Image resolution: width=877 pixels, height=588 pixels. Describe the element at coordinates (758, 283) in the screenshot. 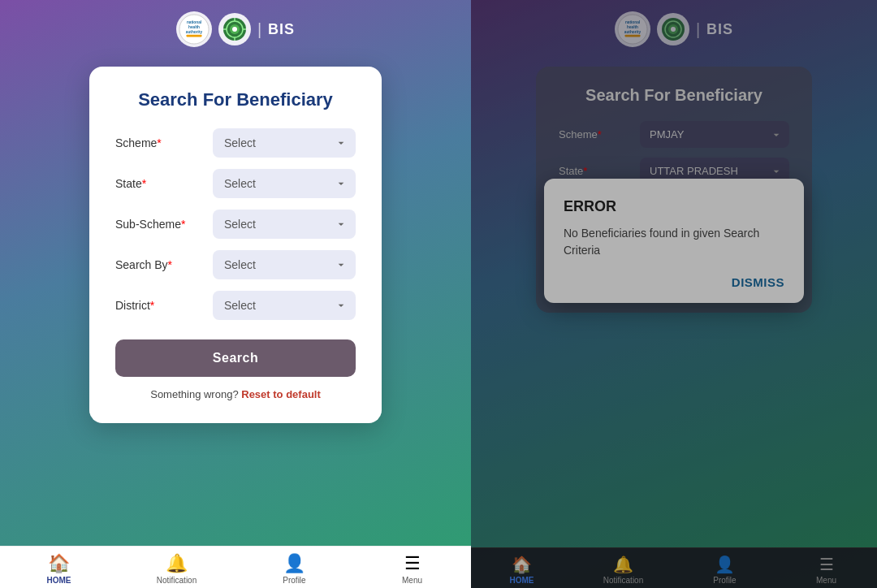

I see `dismiss-button: DISMISS` at that location.